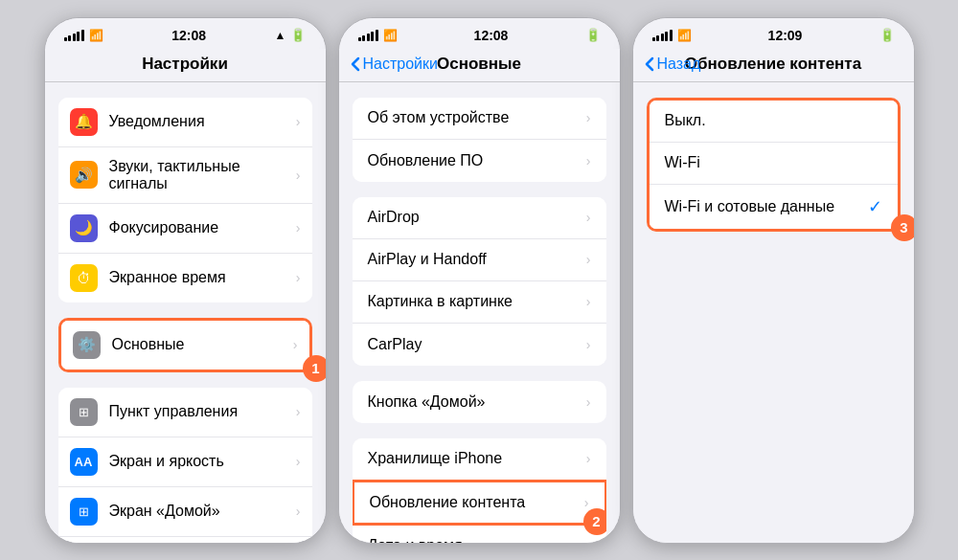  I want to click on check-wifi-cellular: ✓, so click(876, 207).